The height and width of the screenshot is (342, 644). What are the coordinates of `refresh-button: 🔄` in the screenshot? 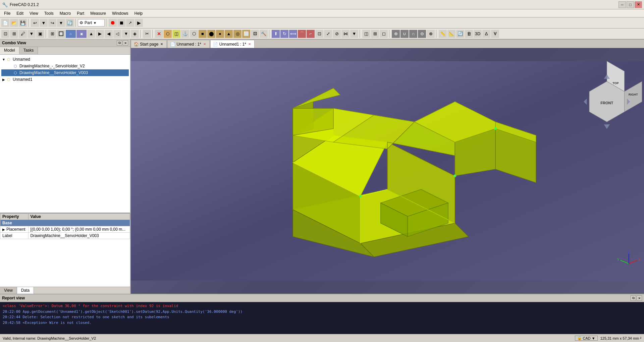 It's located at (70, 23).